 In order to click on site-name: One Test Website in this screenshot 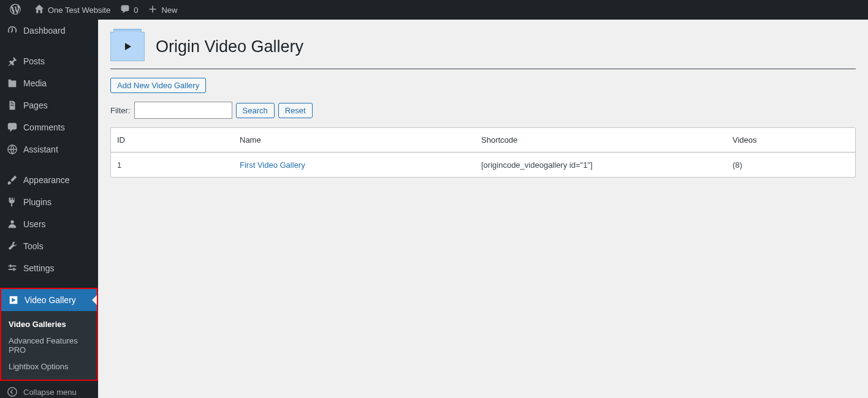, I will do `click(79, 10)`.